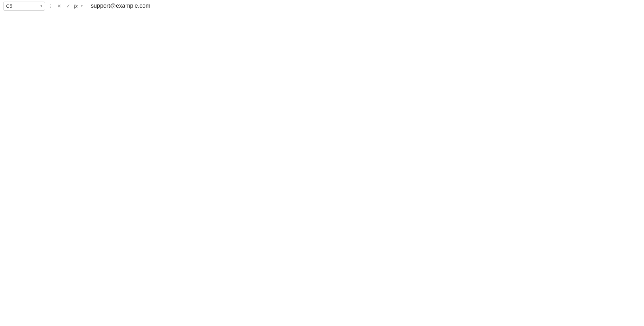  I want to click on formula-input, so click(366, 6).